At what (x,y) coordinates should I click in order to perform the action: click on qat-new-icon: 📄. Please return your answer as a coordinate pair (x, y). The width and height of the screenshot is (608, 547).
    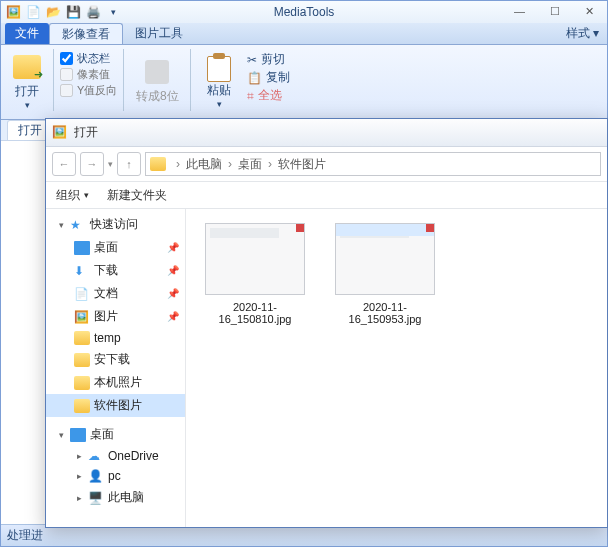
    Looking at the image, I should click on (33, 12).